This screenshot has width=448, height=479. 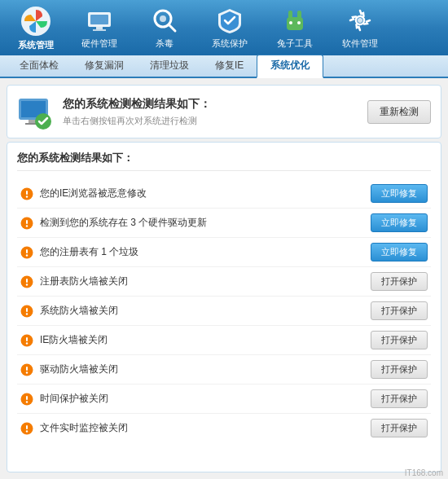 What do you see at coordinates (36, 46) in the screenshot?
I see `logo-label: 系统管理` at bounding box center [36, 46].